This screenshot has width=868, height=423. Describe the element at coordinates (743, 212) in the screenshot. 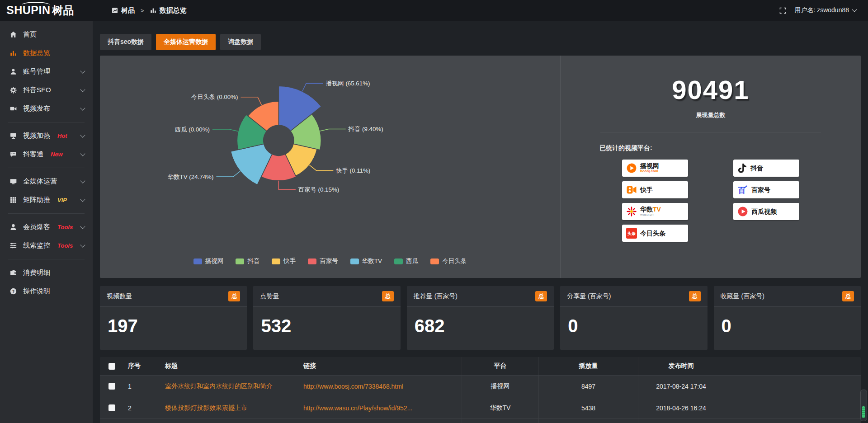

I see `xigua-logo-icon` at that location.